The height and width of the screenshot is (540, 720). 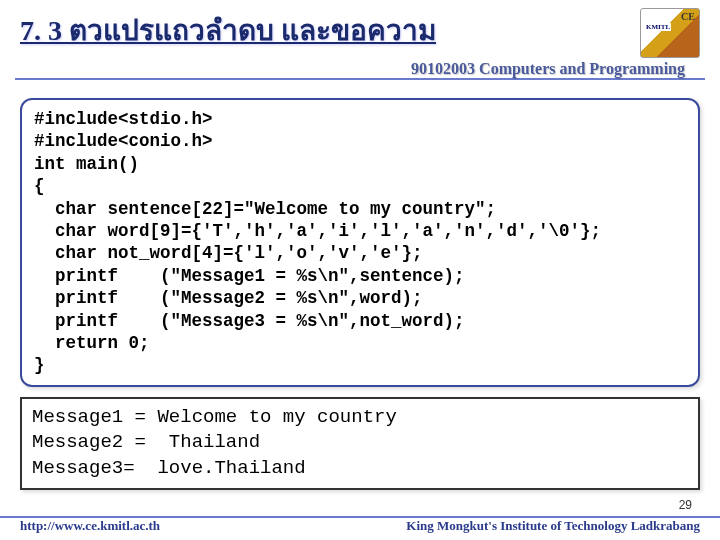 I want to click on kmitl-logo-icon, so click(x=670, y=33).